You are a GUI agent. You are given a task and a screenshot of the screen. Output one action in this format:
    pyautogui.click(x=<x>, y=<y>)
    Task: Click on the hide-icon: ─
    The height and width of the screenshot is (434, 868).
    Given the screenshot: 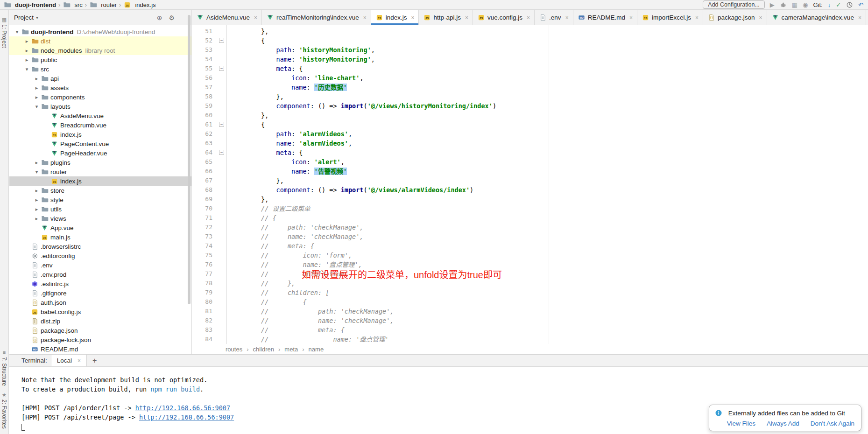 What is the action you would take?
    pyautogui.click(x=183, y=18)
    